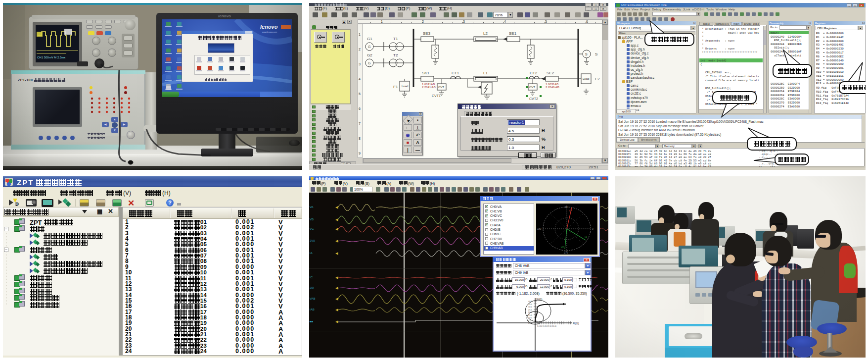 Image resolution: width=868 pixels, height=361 pixels. Describe the element at coordinates (530, 307) in the screenshot. I see `svg-text: 30.0` at that location.